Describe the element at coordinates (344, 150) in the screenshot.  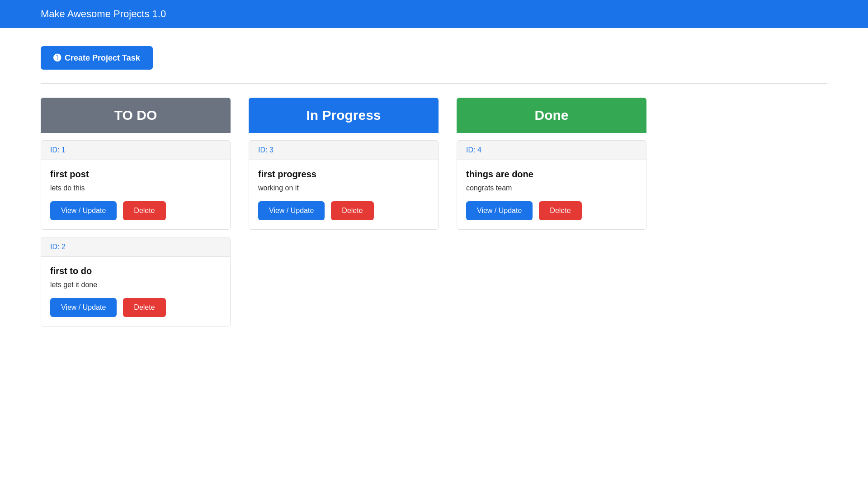
I see `task-id-bar: ID: 3` at that location.